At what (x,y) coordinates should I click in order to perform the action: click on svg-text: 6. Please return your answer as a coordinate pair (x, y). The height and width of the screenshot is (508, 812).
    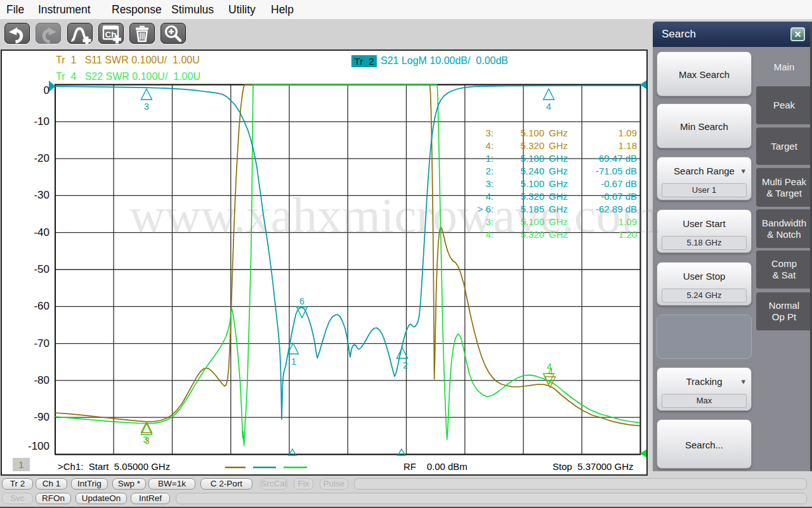
    Looking at the image, I should click on (302, 301).